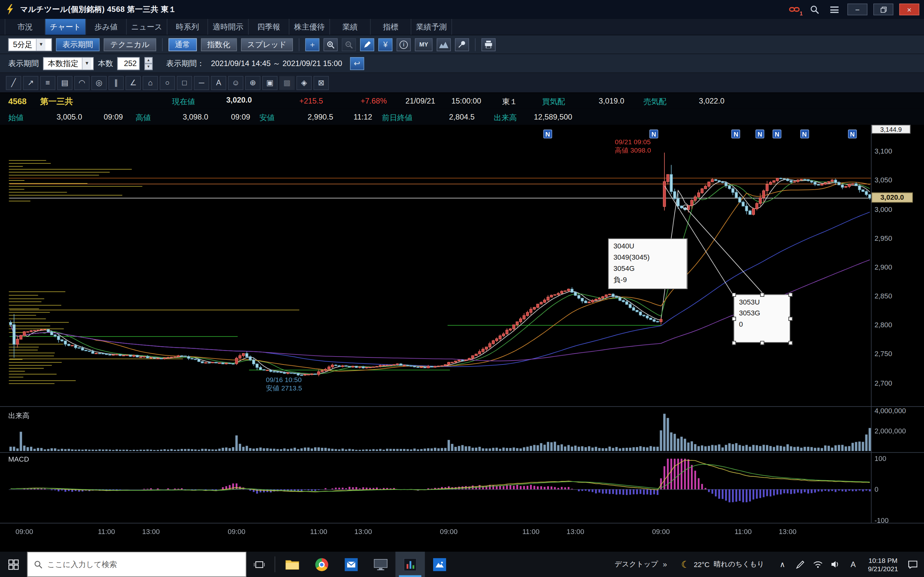 The image size is (924, 577). What do you see at coordinates (410, 564) in the screenshot?
I see `taskbar-app-trading-app` at bounding box center [410, 564].